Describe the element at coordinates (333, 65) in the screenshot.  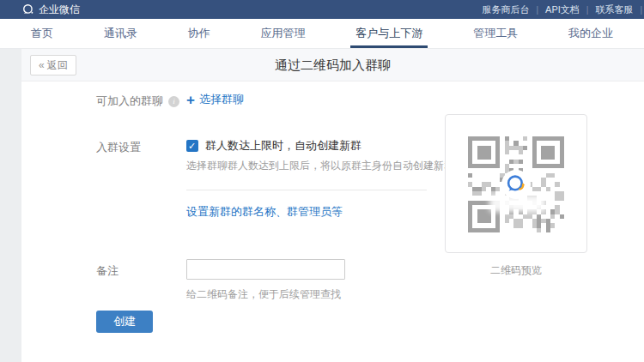
I see `panel-header: « 返回 通过二维码加入群聊` at that location.